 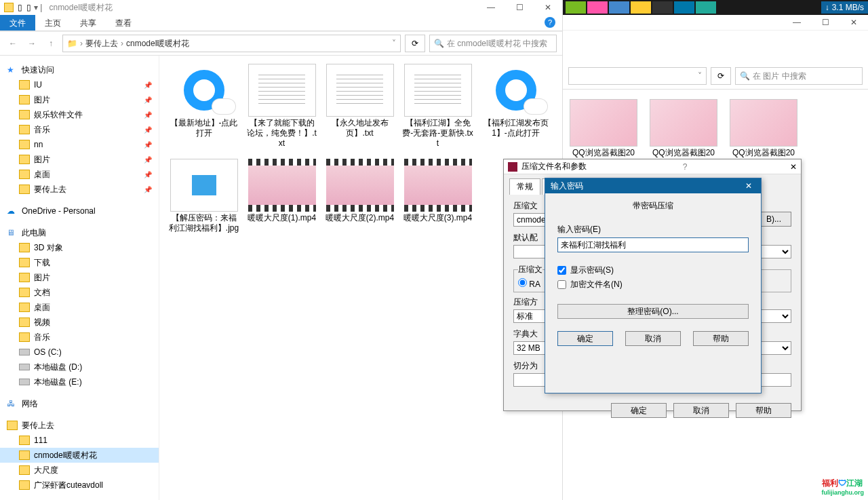 What do you see at coordinates (715, 22) in the screenshot?
I see `titlebar: — ☐ ✕` at bounding box center [715, 22].